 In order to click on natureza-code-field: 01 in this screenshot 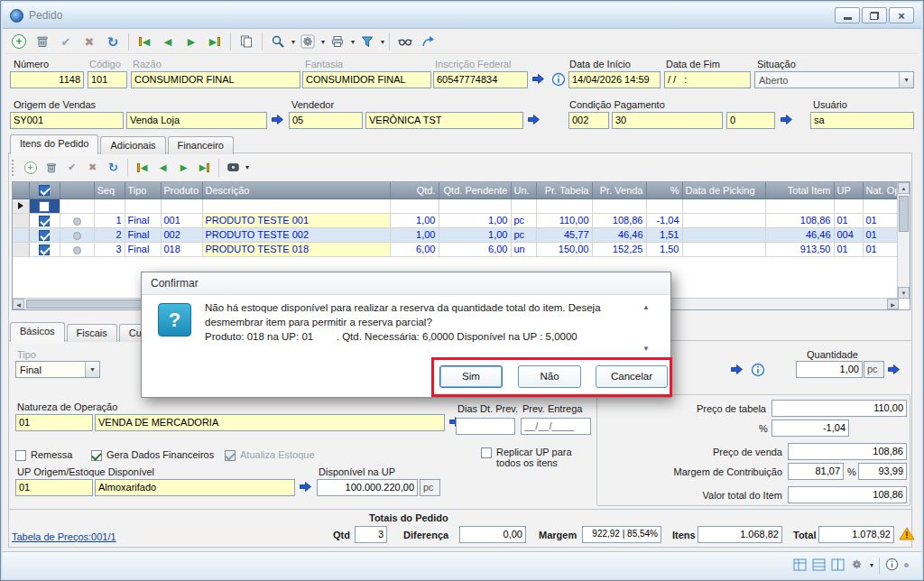, I will do `click(54, 422)`.